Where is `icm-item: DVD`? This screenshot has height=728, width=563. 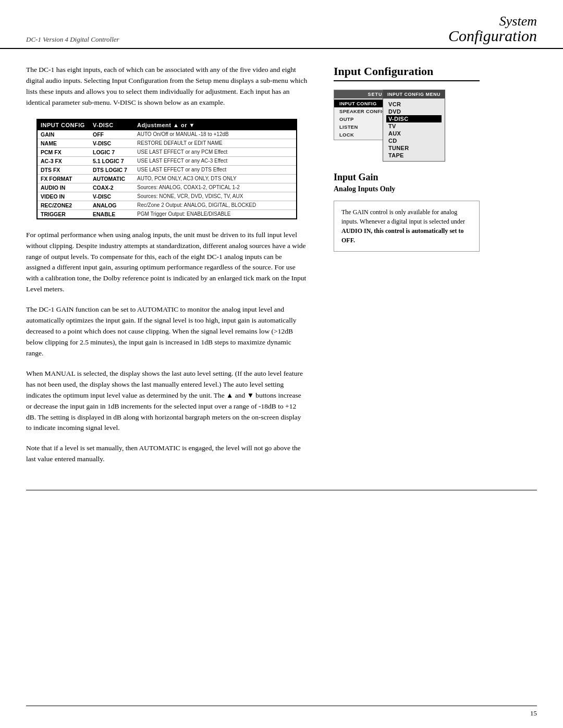
icm-item: DVD is located at coordinates (414, 112).